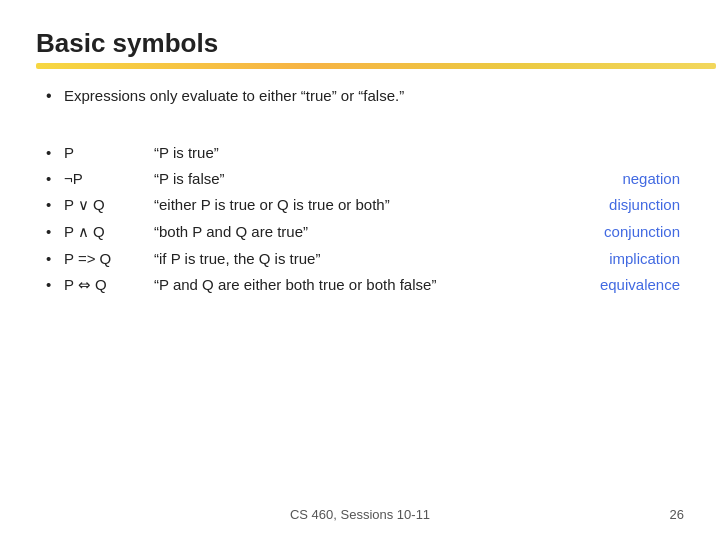 The height and width of the screenshot is (540, 720). I want to click on intro-bullet: • Expressions only evaluate to either “t…, so click(365, 96).